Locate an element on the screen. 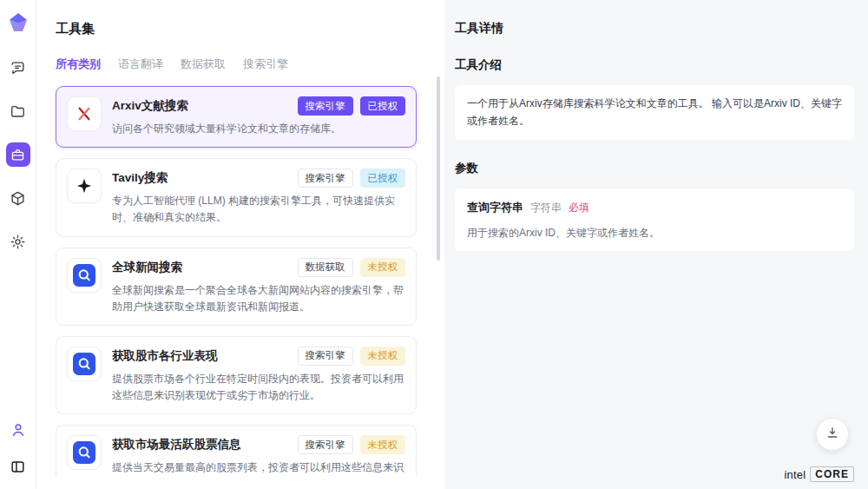 The image size is (868, 489). panel-toggle-icon is located at coordinates (18, 466).